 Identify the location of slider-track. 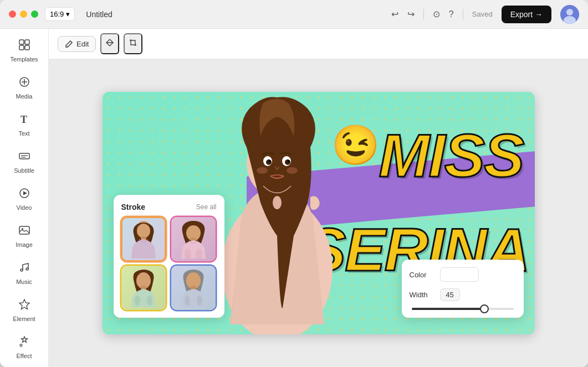
(463, 309).